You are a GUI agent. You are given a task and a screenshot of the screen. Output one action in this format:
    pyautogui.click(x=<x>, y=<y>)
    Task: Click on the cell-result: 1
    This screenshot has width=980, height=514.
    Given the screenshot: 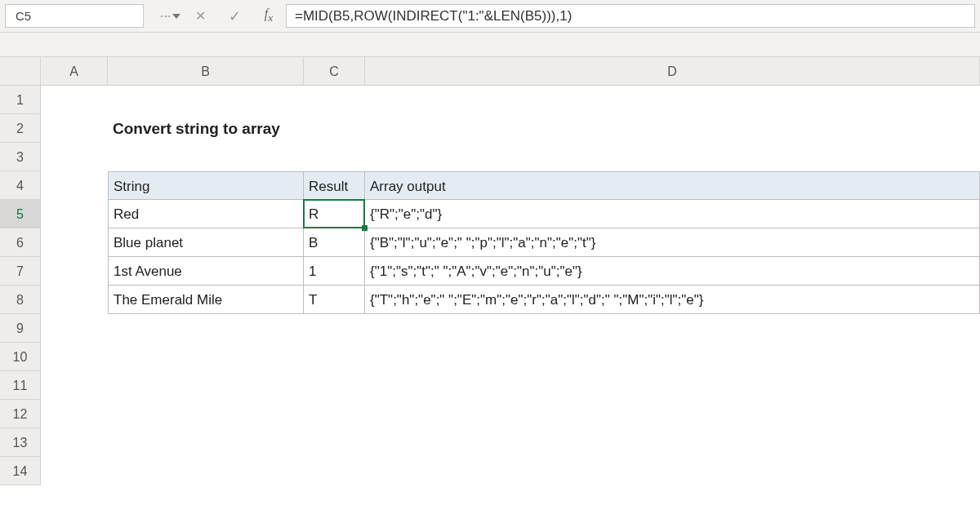 What is the action you would take?
    pyautogui.click(x=335, y=271)
    